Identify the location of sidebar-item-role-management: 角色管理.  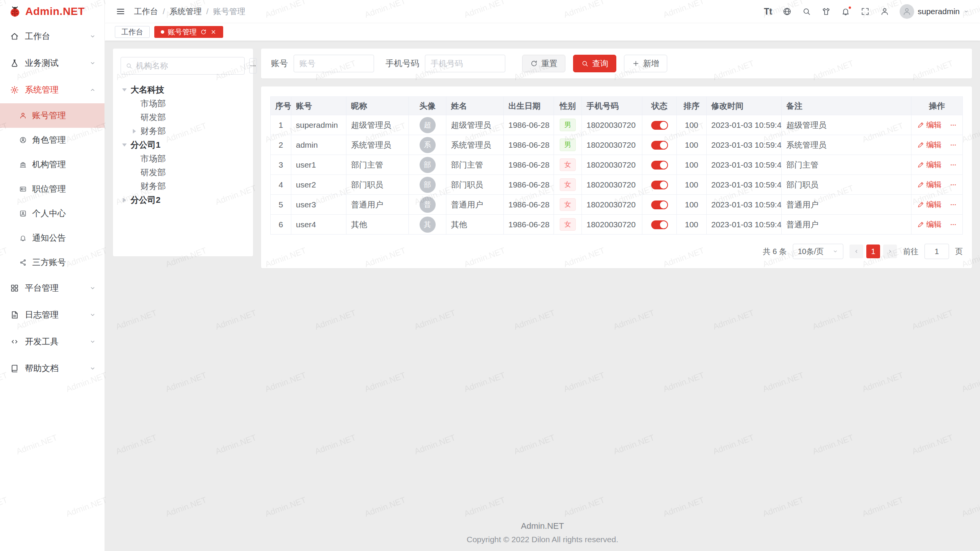
(52, 140).